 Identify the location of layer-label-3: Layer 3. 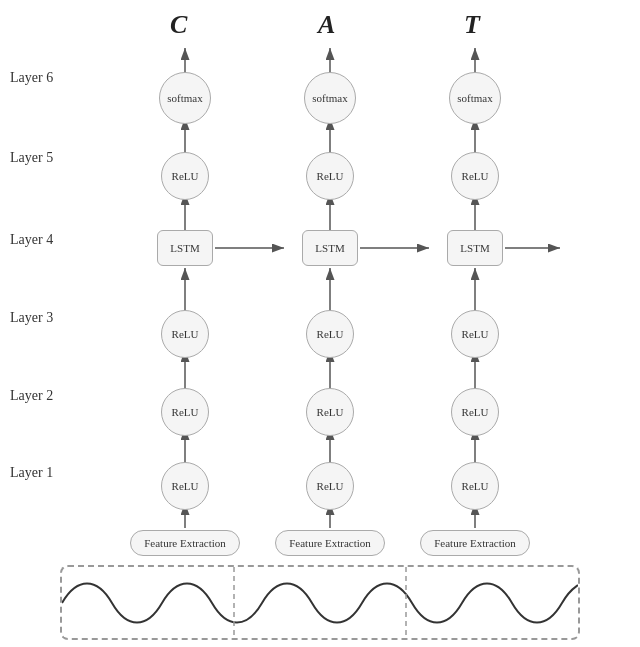
(32, 318).